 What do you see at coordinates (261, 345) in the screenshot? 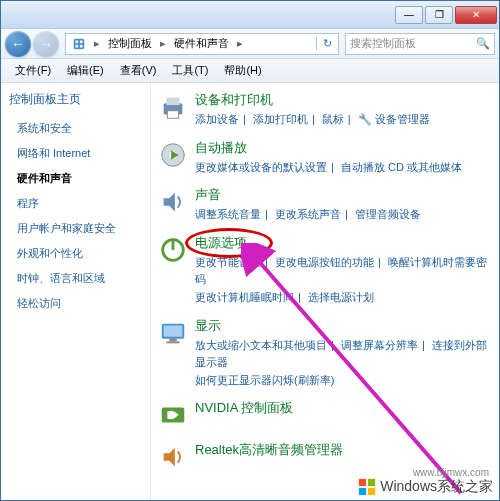
I see `link-text-size: 放大或缩小文本和其他项目` at bounding box center [261, 345].